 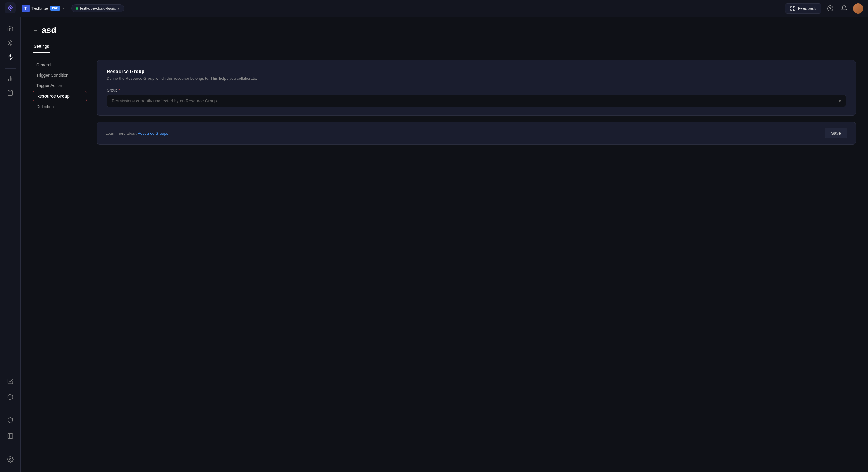 What do you see at coordinates (10, 57) in the screenshot?
I see `lightning-icon` at bounding box center [10, 57].